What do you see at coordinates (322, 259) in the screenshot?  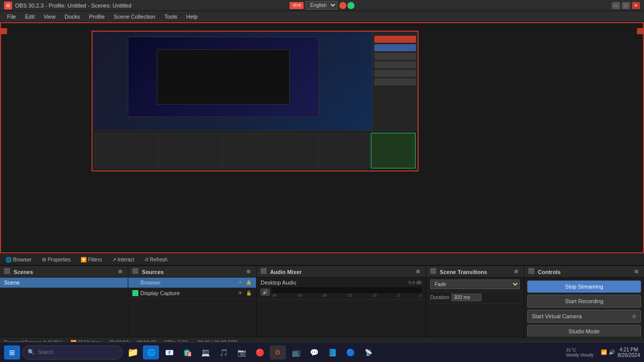 I see `bottom-toolbar: 🌐 Browser ⚙ Properties 🔽 Filters ↗ Inter…` at bounding box center [322, 259].